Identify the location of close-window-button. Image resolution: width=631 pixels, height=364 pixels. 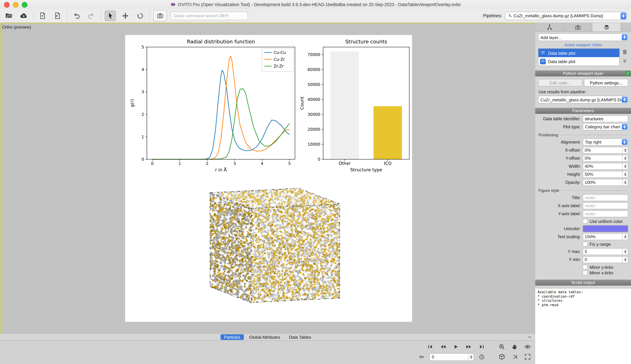
(7, 5).